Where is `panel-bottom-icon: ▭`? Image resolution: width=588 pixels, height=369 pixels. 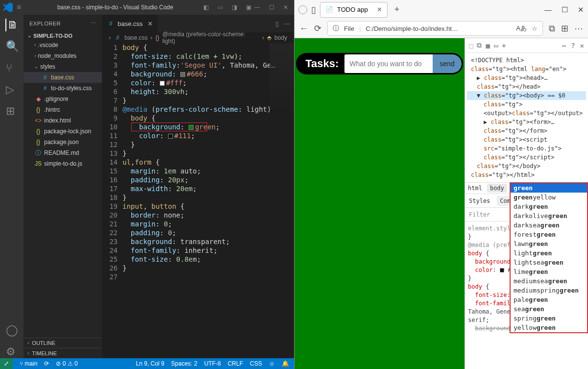 panel-bottom-icon: ▭ is located at coordinates (220, 7).